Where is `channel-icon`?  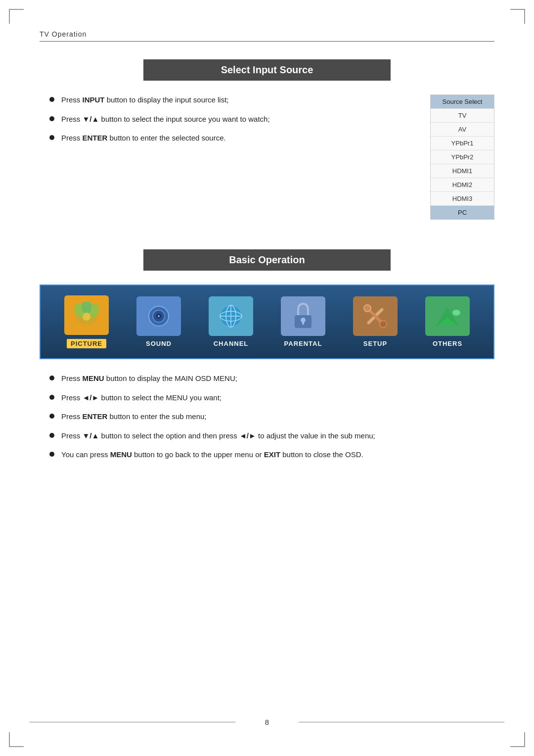
channel-icon is located at coordinates (231, 317).